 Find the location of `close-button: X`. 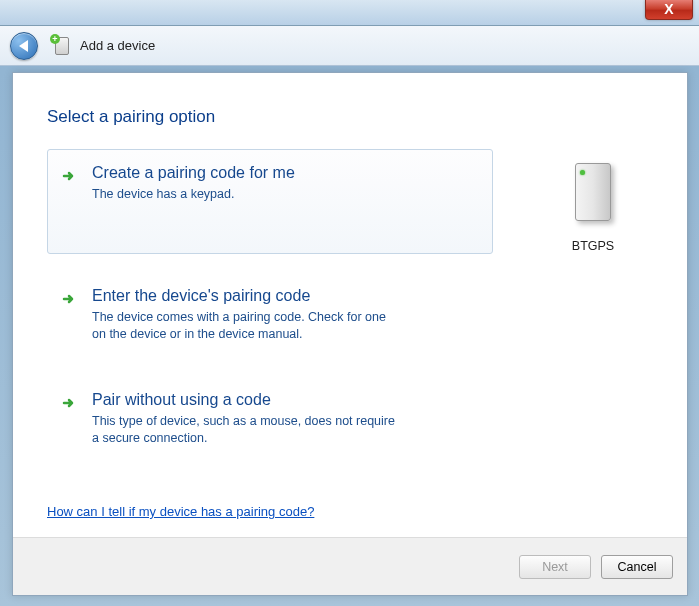

close-button: X is located at coordinates (669, 10).